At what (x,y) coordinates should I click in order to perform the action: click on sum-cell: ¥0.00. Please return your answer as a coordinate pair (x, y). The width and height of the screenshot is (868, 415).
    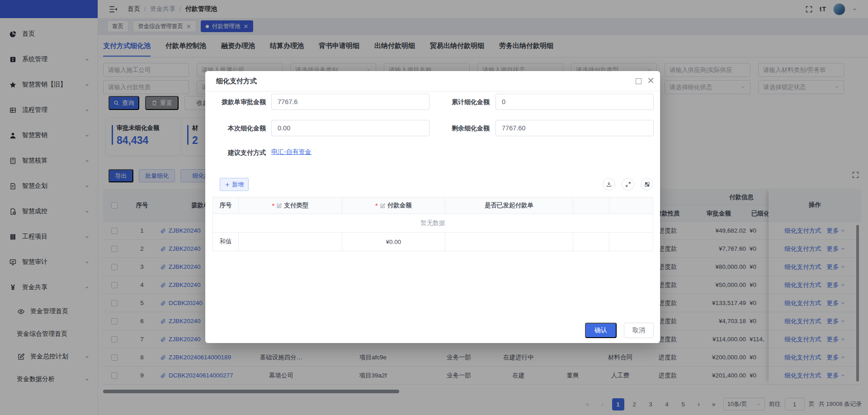
    Looking at the image, I should click on (394, 242).